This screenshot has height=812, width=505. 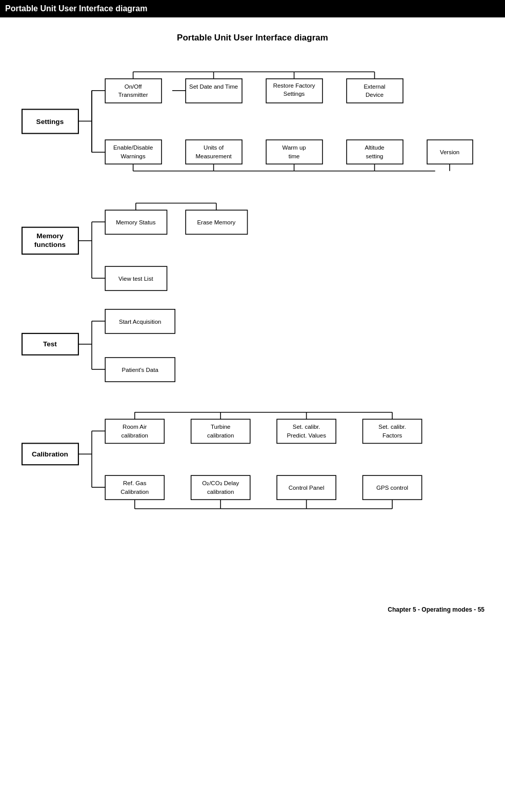 I want to click on test-label: Test, so click(x=49, y=344).